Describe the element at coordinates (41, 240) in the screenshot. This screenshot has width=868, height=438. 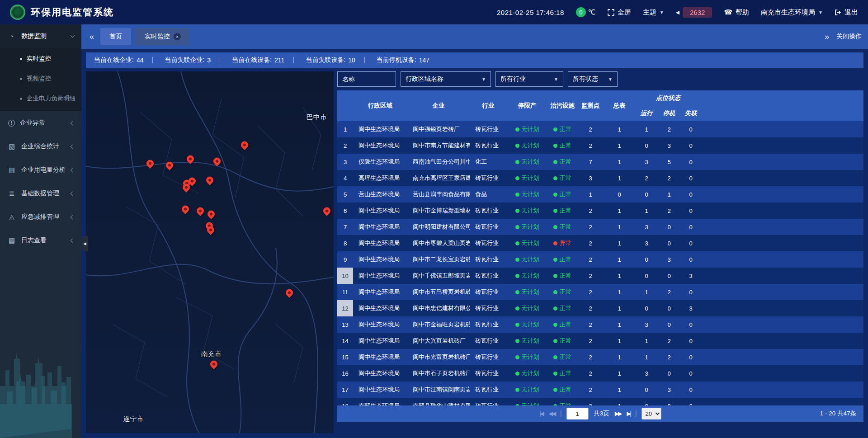
I see `sidebar-section-logs: ▤ 日志查看` at that location.